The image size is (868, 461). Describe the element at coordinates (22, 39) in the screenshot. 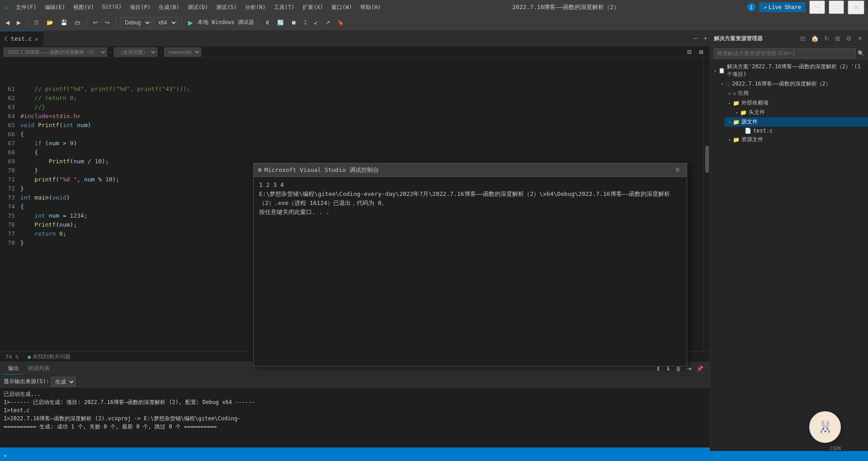

I see `active-tab: C test.c ✕` at that location.